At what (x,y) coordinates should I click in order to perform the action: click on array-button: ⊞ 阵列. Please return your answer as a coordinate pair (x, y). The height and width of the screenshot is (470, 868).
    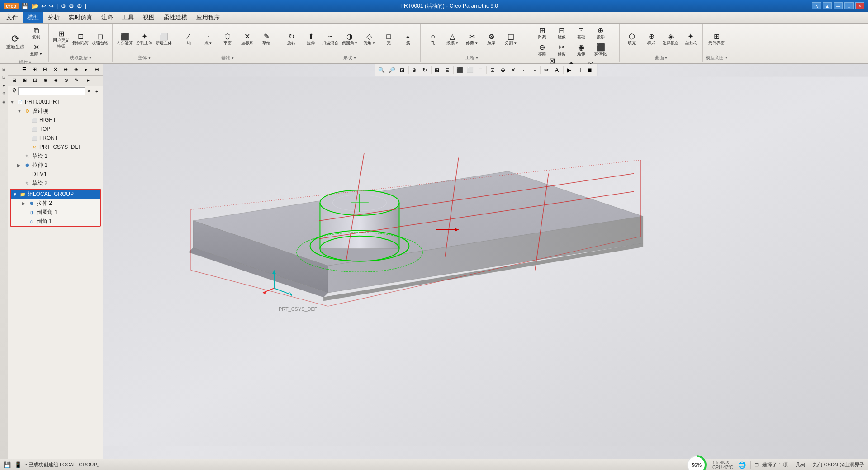
    Looking at the image, I should click on (542, 33).